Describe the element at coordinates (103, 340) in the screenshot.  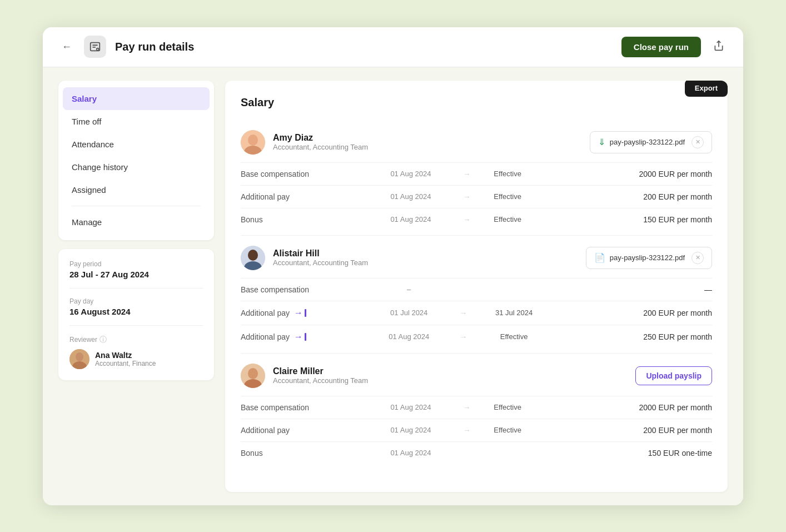
I see `info-icon: ⓘ` at that location.